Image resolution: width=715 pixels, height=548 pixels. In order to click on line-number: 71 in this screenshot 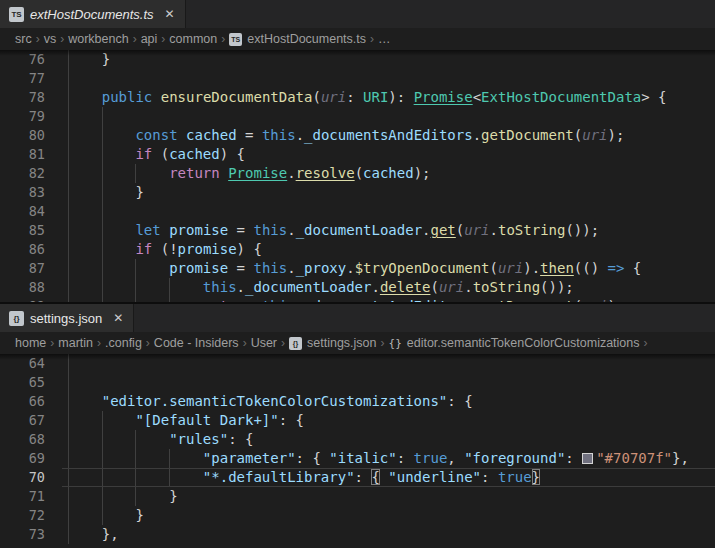, I will do `click(31, 496)`.